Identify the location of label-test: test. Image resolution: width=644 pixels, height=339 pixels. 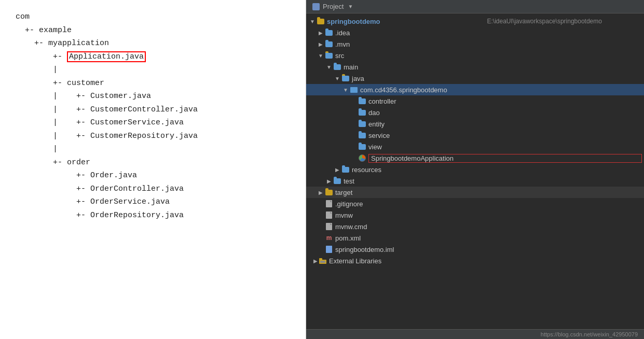
(494, 181).